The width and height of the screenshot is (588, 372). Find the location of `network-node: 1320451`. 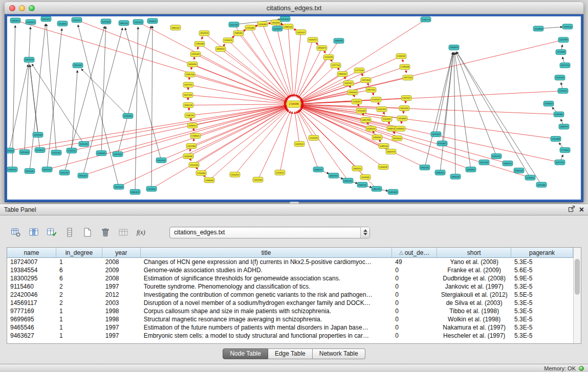

network-node: 1320451 is located at coordinates (235, 174).